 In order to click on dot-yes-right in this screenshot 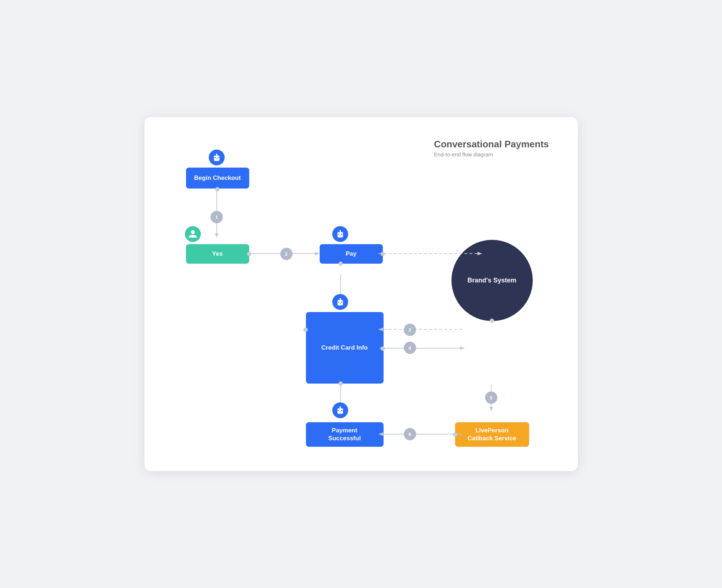, I will do `click(249, 254)`.